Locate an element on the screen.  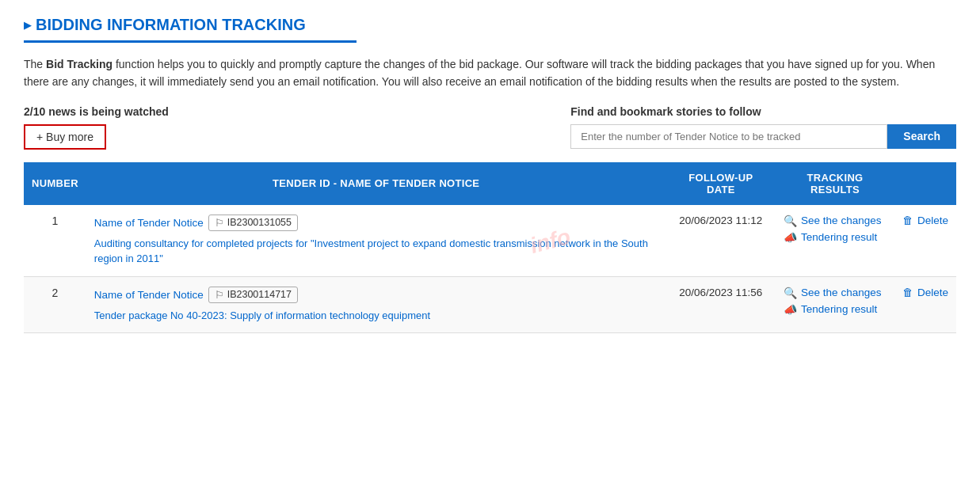
bid-tracking-bold: Bid Tracking is located at coordinates (79, 64).